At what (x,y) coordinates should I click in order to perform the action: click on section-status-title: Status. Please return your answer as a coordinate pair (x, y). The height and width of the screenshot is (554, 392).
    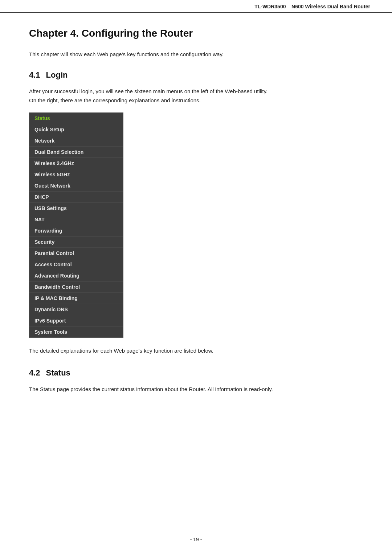
    Looking at the image, I should click on (58, 373).